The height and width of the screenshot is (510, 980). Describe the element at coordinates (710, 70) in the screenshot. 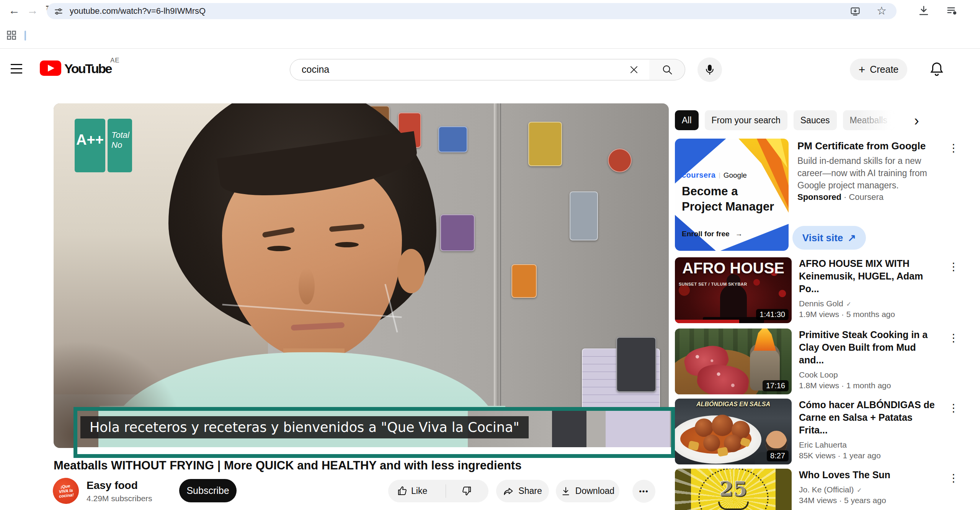

I see `voice-search-button` at that location.